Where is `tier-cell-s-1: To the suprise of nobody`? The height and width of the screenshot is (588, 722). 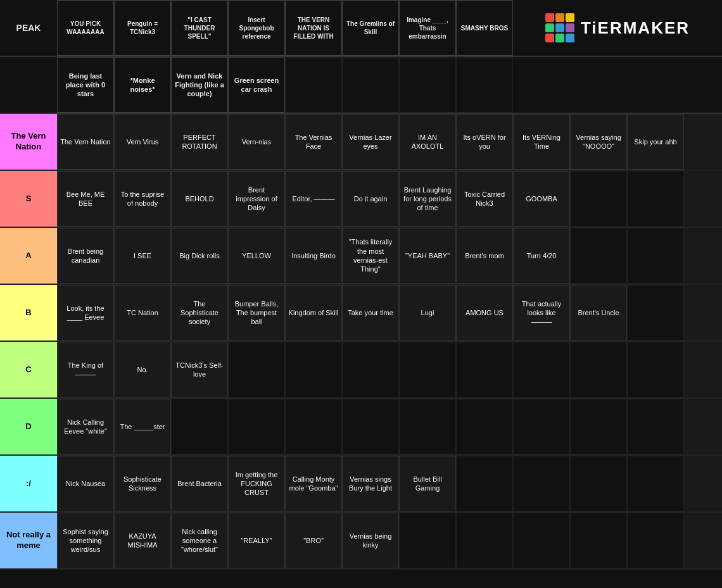 tier-cell-s-1: To the suprise of nobody is located at coordinates (142, 199).